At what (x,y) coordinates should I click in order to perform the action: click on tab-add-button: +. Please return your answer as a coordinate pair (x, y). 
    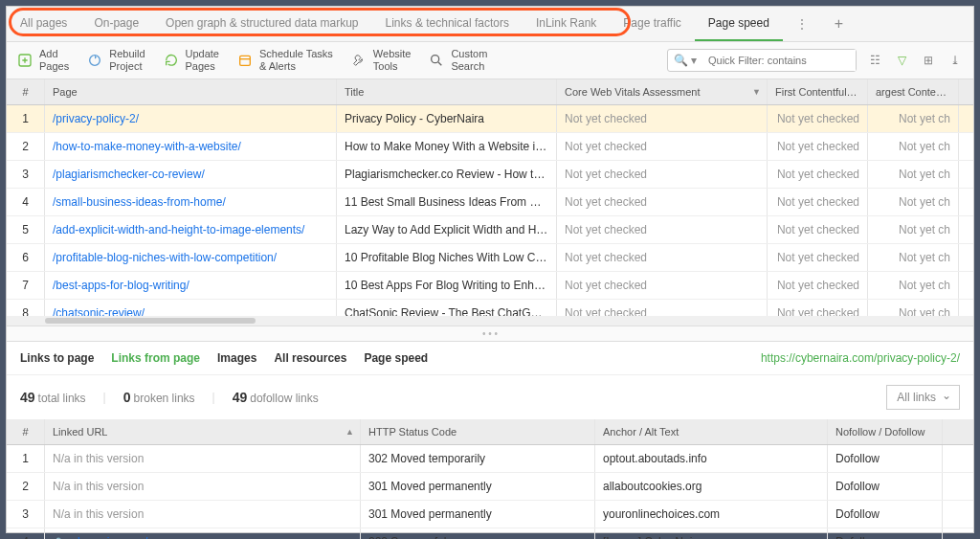
    Looking at the image, I should click on (838, 24).